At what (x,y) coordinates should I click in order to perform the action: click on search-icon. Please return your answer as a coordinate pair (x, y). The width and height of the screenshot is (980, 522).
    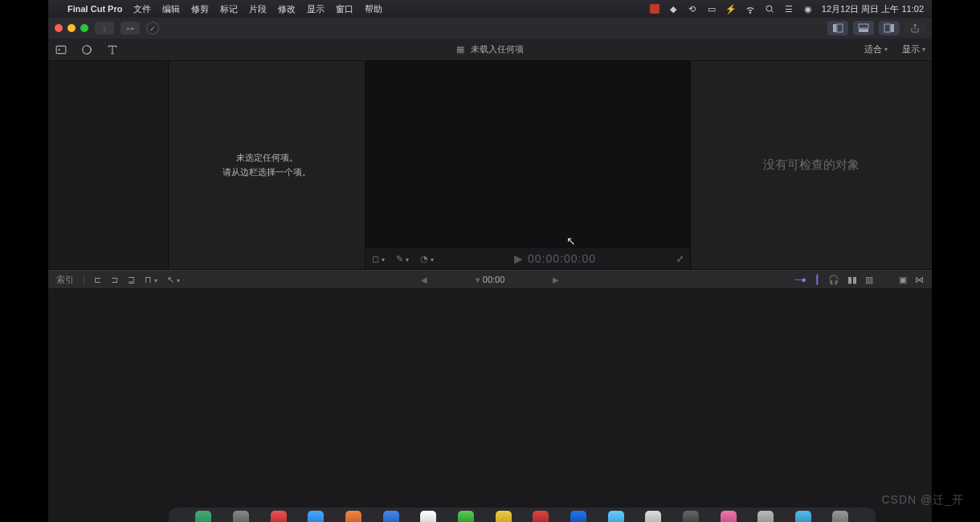
    Looking at the image, I should click on (770, 9).